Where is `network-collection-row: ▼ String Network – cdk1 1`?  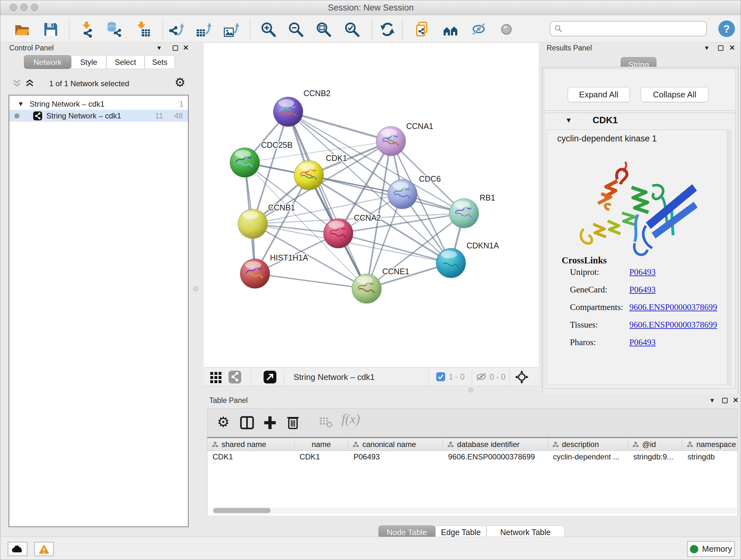
network-collection-row: ▼ String Network – cdk1 1 is located at coordinates (98, 104).